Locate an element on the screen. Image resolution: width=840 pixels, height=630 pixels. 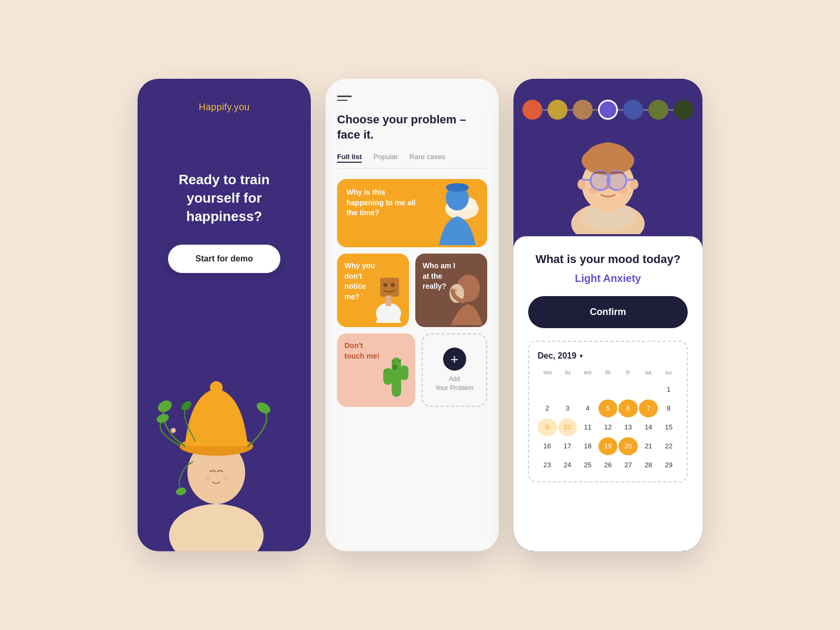
dot-green is located at coordinates (658, 110).